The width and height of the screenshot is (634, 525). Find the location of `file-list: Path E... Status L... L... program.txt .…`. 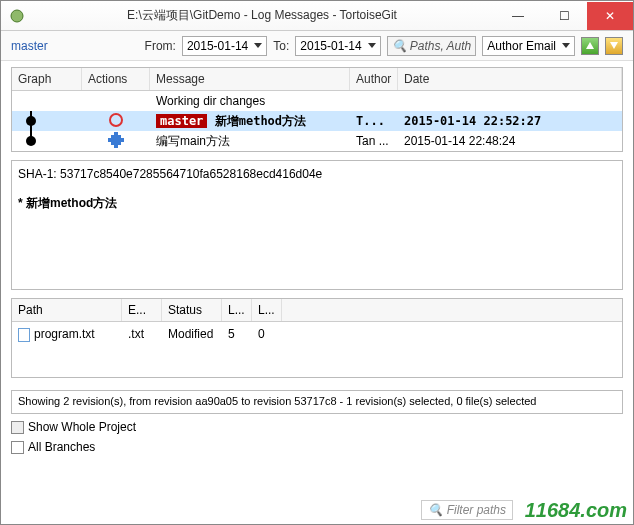

file-list: Path E... Status L... L... program.txt .… is located at coordinates (317, 338).